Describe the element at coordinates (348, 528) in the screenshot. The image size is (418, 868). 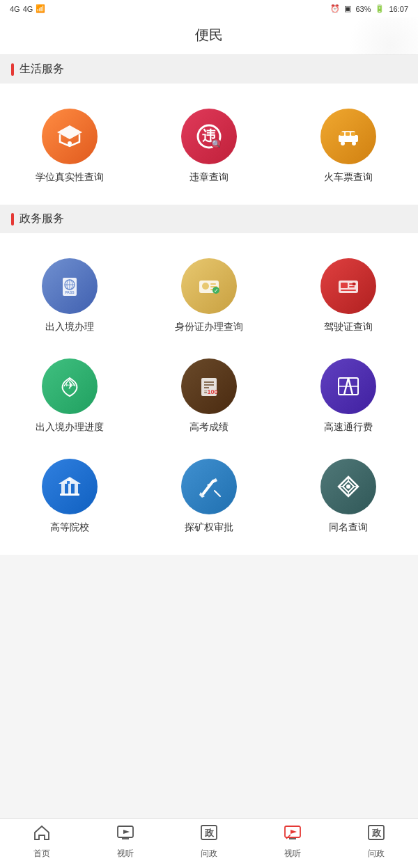
I see `samename-label: 同名查询` at that location.